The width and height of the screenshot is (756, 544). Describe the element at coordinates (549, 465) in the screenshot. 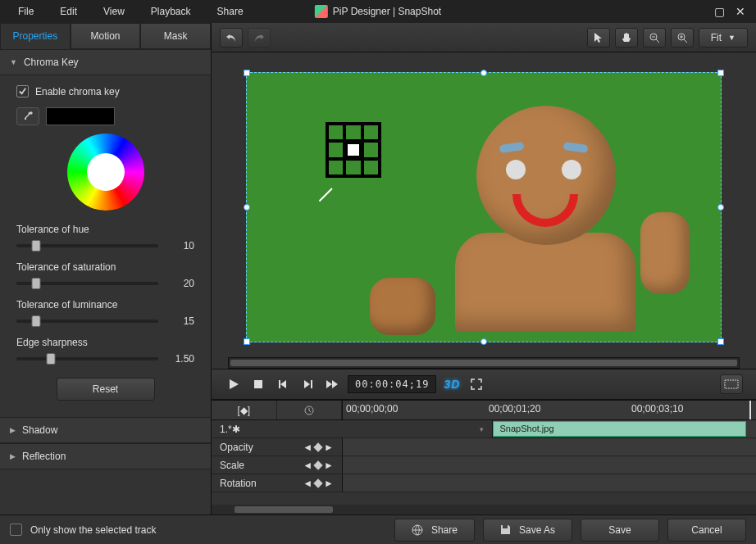

I see `scale-track` at that location.